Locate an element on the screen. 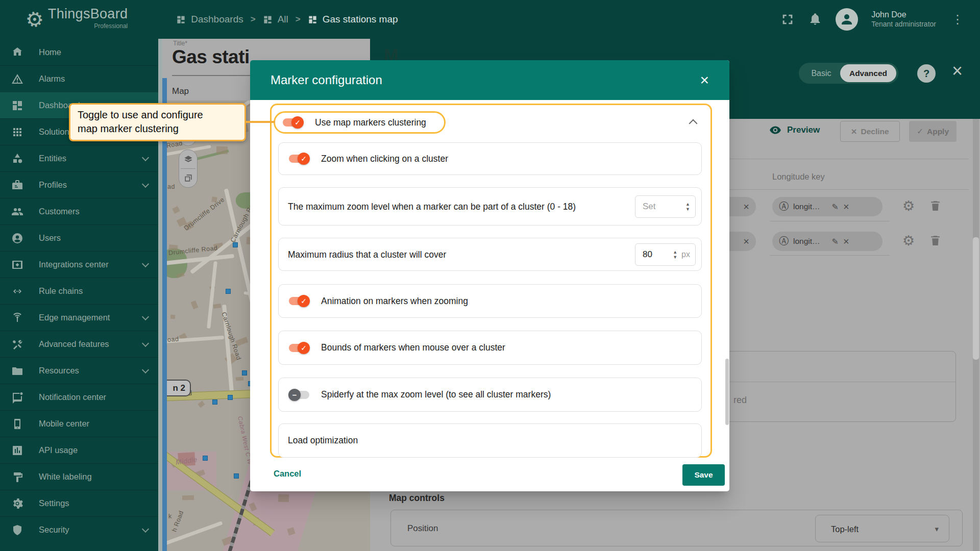  sidebar-item-white-labeling: White labeling is located at coordinates (81, 477).